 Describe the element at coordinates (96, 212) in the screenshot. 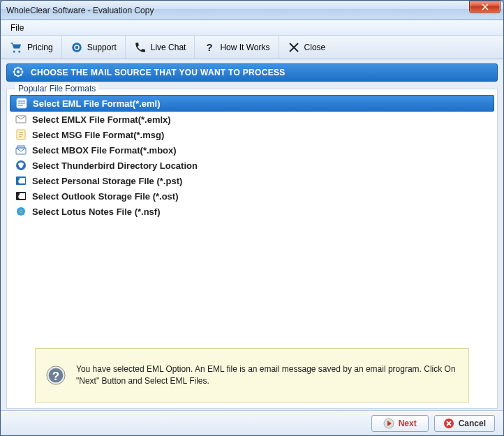

I see `option-label: Select Lotus Notes File (*.nsf)` at that location.